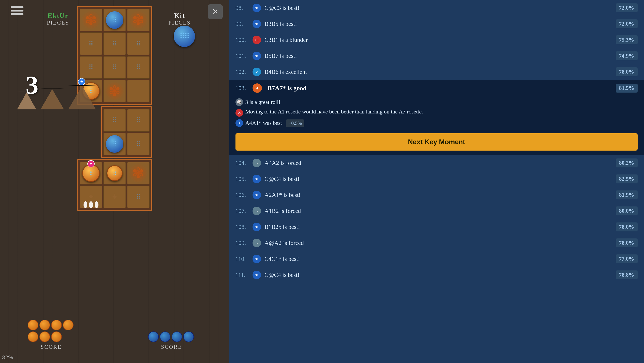 The height and width of the screenshot is (363, 644). What do you see at coordinates (244, 243) in the screenshot?
I see `move-num-109: 109.` at bounding box center [244, 243].